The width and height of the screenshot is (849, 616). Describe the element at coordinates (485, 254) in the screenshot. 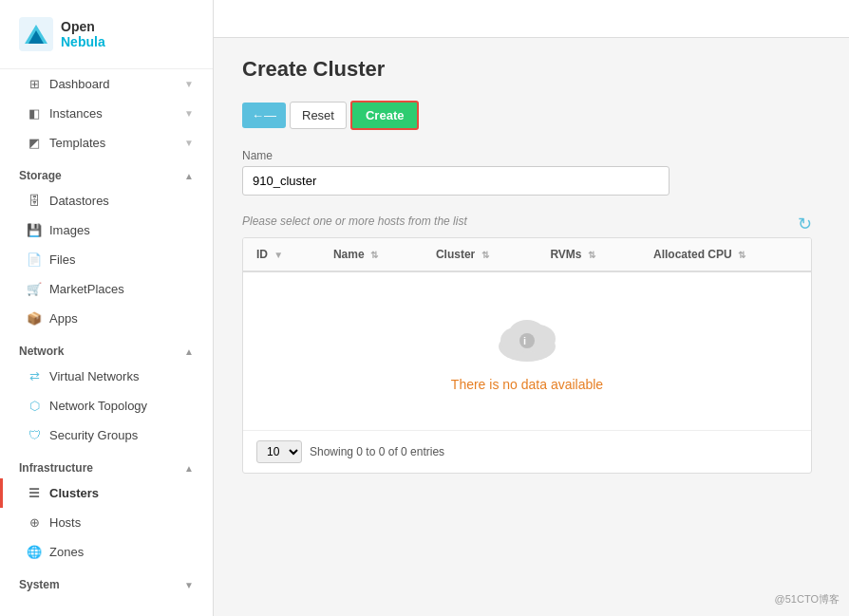

I see `sort-cluster-icon: ⇅` at that location.